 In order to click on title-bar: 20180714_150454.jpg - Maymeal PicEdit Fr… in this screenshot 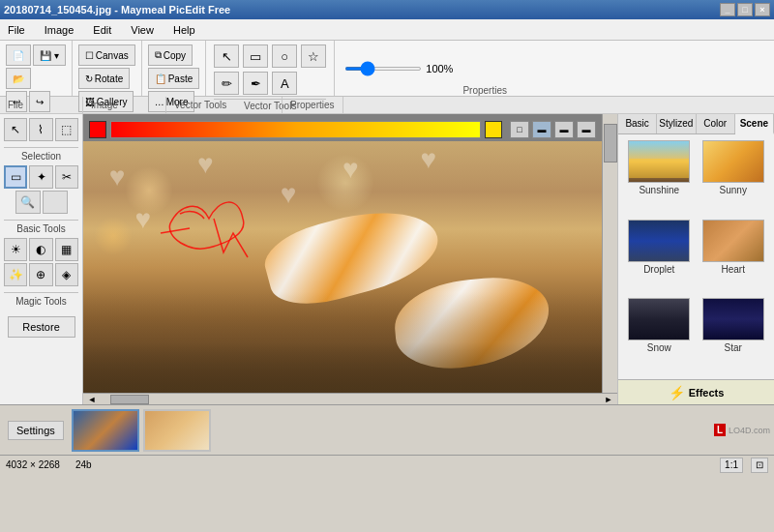, I will do `click(387, 10)`.